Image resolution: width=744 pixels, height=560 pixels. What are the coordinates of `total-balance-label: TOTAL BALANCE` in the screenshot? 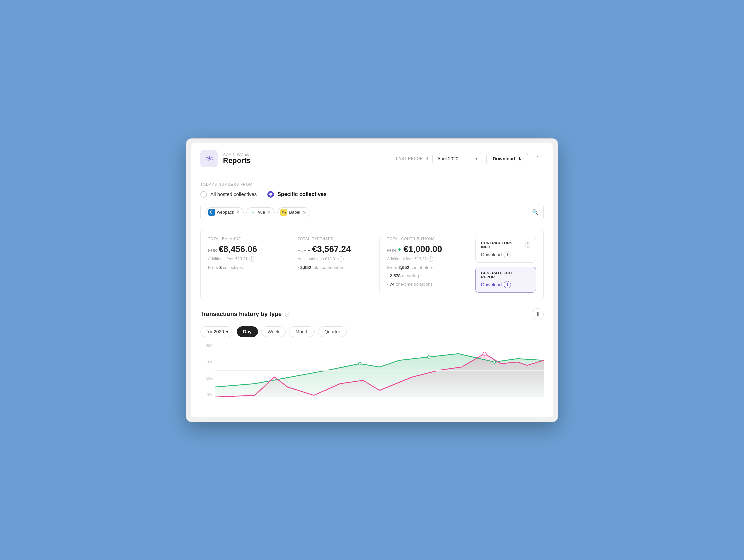 It's located at (245, 239).